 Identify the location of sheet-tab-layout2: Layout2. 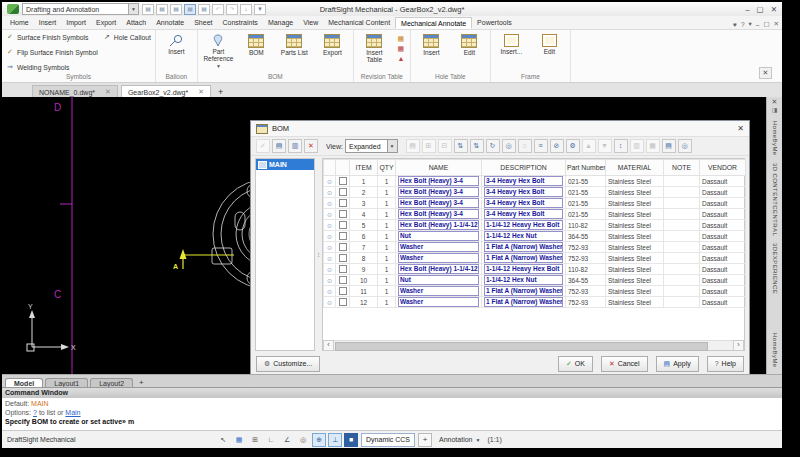
(112, 382).